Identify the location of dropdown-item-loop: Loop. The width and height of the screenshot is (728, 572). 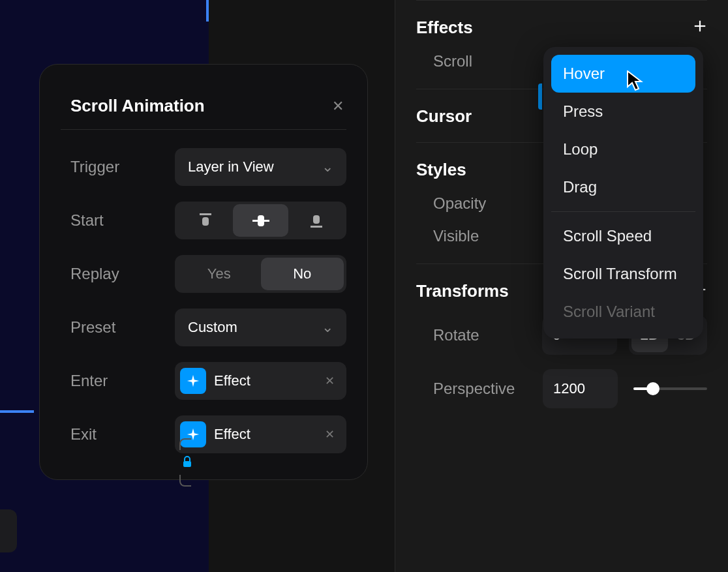
(624, 149).